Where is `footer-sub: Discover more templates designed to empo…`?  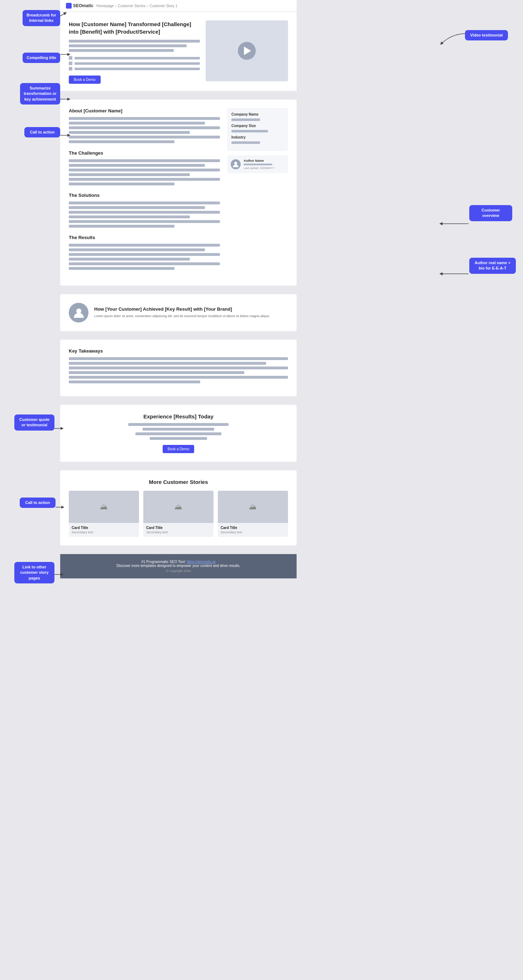 footer-sub: Discover more templates designed to empo… is located at coordinates (178, 566).